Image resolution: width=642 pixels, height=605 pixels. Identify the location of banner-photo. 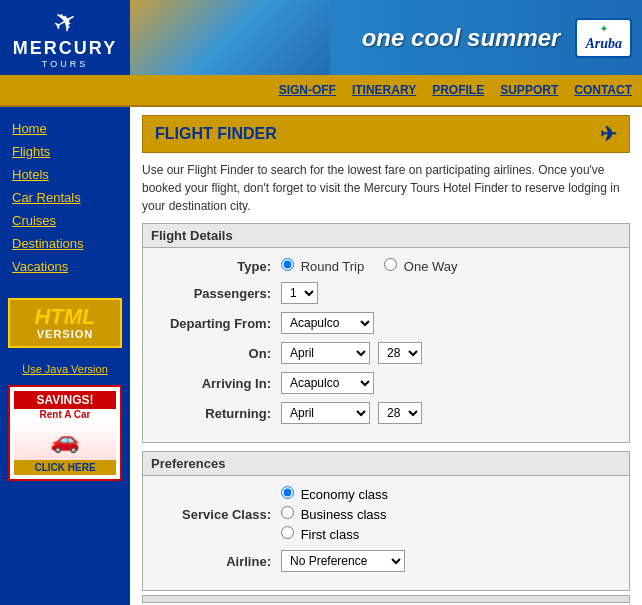
(230, 38).